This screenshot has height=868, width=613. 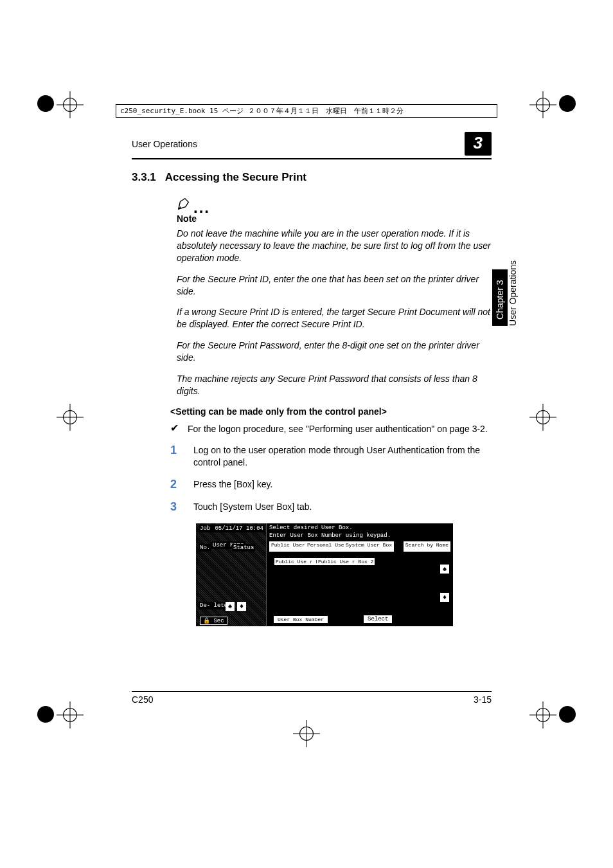 What do you see at coordinates (301, 620) in the screenshot?
I see `ss-userbox-number-button: User Box Number` at bounding box center [301, 620].